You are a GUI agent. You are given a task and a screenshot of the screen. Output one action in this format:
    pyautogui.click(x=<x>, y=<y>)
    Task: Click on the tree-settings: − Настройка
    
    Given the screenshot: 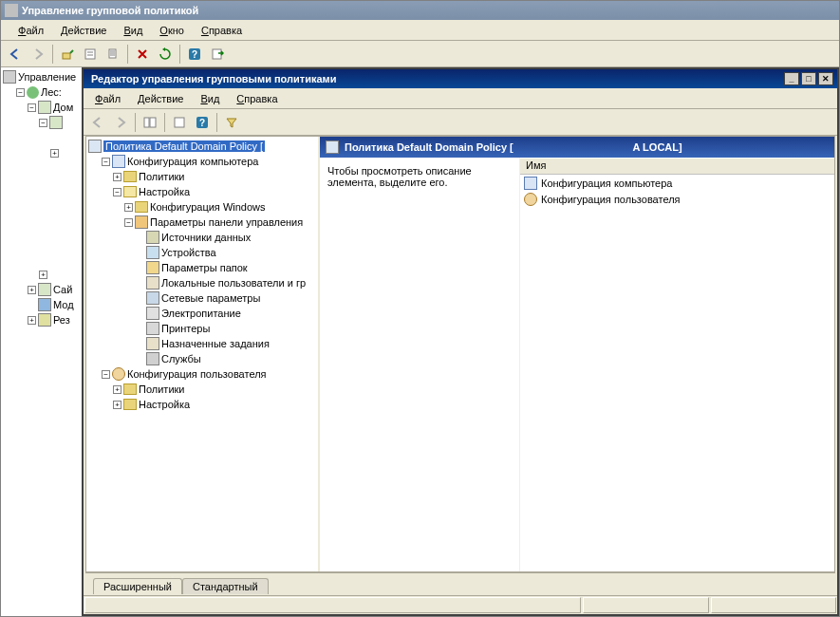 What is the action you would take?
    pyautogui.click(x=202, y=192)
    